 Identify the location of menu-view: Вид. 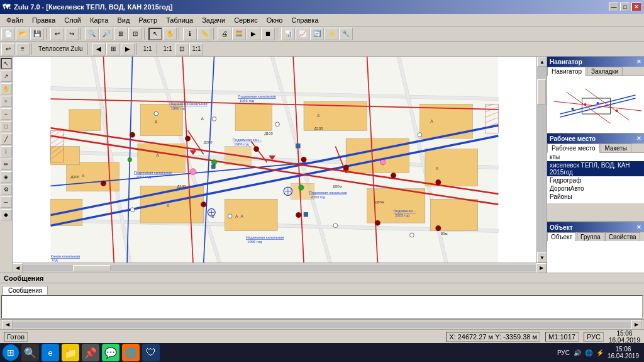
(123, 20).